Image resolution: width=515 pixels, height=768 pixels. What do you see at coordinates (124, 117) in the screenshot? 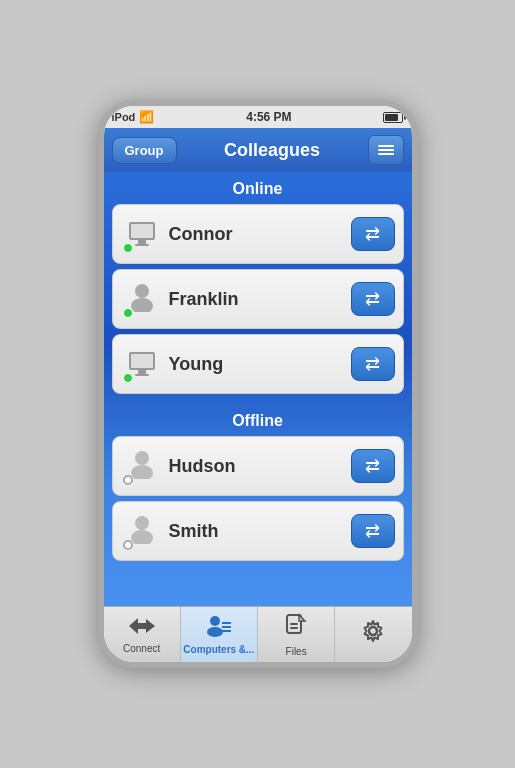
I see `device-name: iPod` at bounding box center [124, 117].